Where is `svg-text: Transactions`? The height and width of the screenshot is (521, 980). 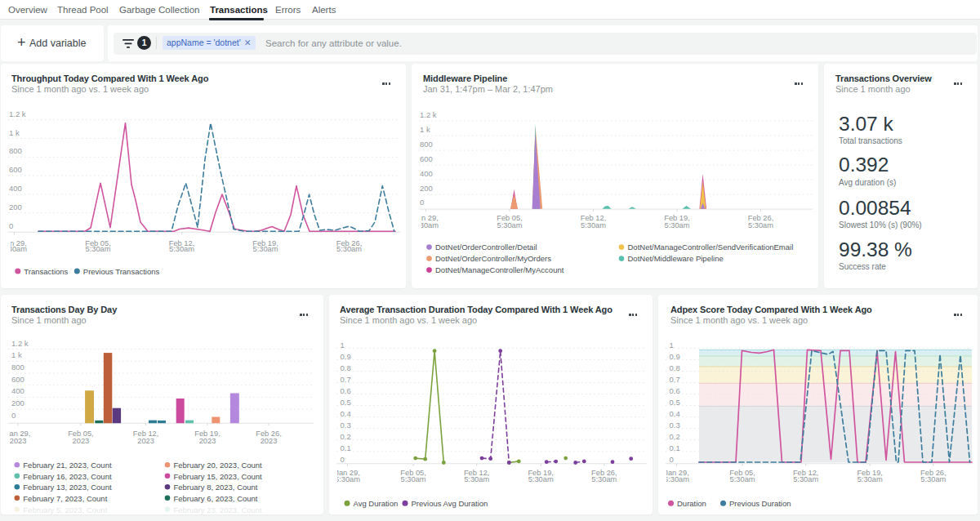 svg-text: Transactions is located at coordinates (46, 271).